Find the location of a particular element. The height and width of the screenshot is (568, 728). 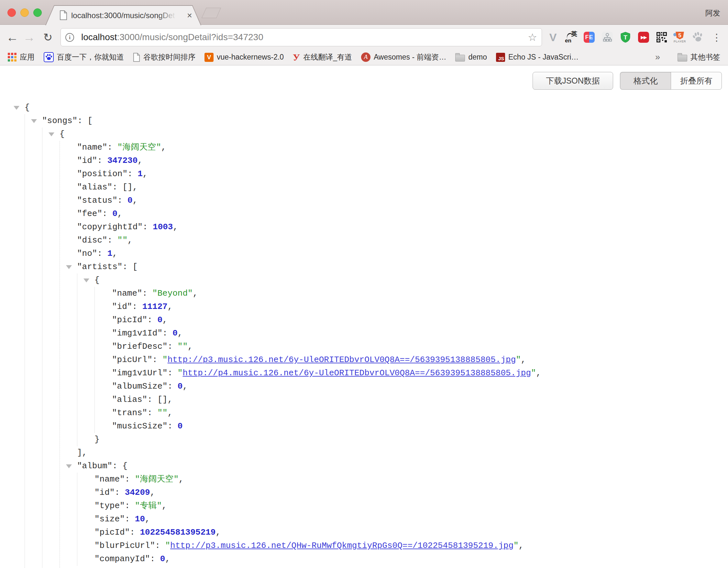

bookmark-google-sort: 谷歌按时间排序 is located at coordinates (164, 57).